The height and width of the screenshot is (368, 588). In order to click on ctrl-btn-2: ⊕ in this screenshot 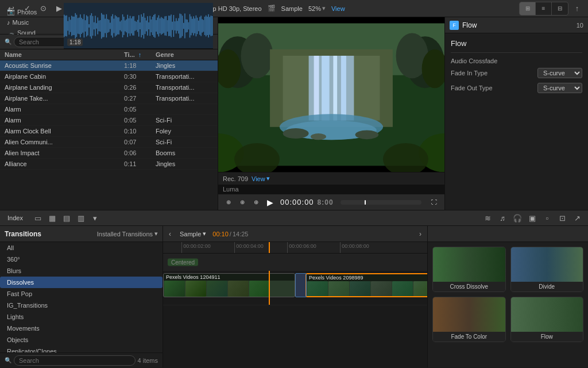, I will do `click(242, 202)`.